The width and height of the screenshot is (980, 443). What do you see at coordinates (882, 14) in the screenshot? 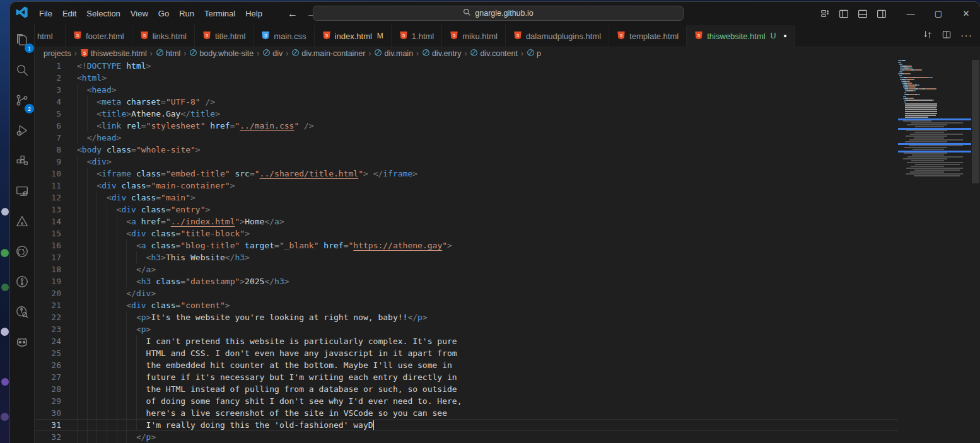
I see `toggle-secondary-sidebar-icon` at bounding box center [882, 14].